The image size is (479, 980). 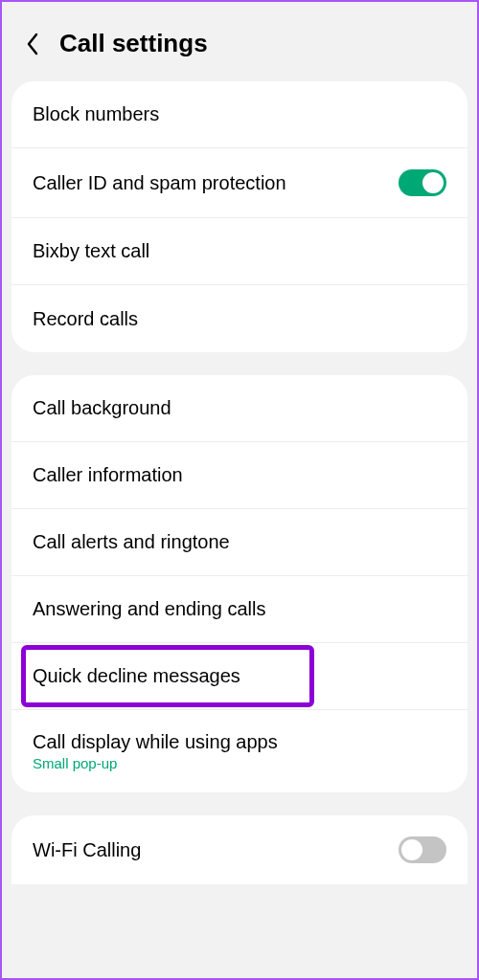 I want to click on back-icon, so click(x=33, y=44).